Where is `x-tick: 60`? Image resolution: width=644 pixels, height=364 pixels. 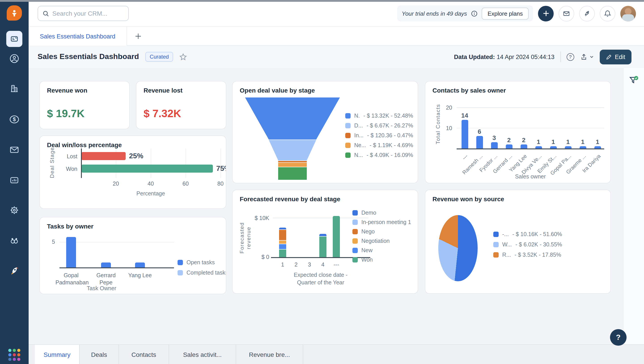 x-tick: 60 is located at coordinates (186, 184).